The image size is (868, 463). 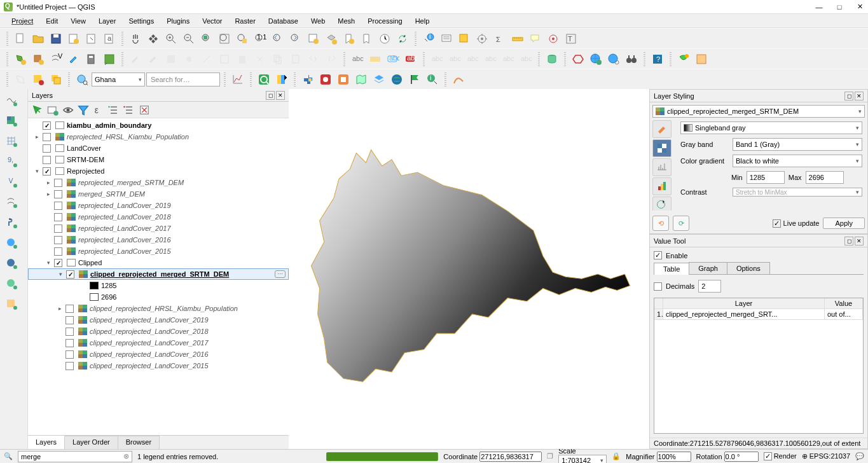 I want to click on panel-close-icon: ✕, so click(x=280, y=95).